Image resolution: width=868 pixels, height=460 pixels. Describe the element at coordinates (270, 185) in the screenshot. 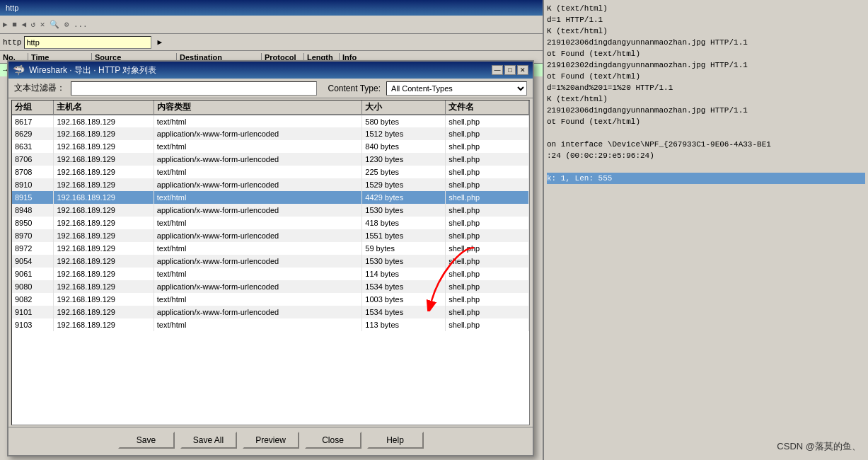

I see `table-row: 8910192.168.189.129application/x-www-for…` at that location.